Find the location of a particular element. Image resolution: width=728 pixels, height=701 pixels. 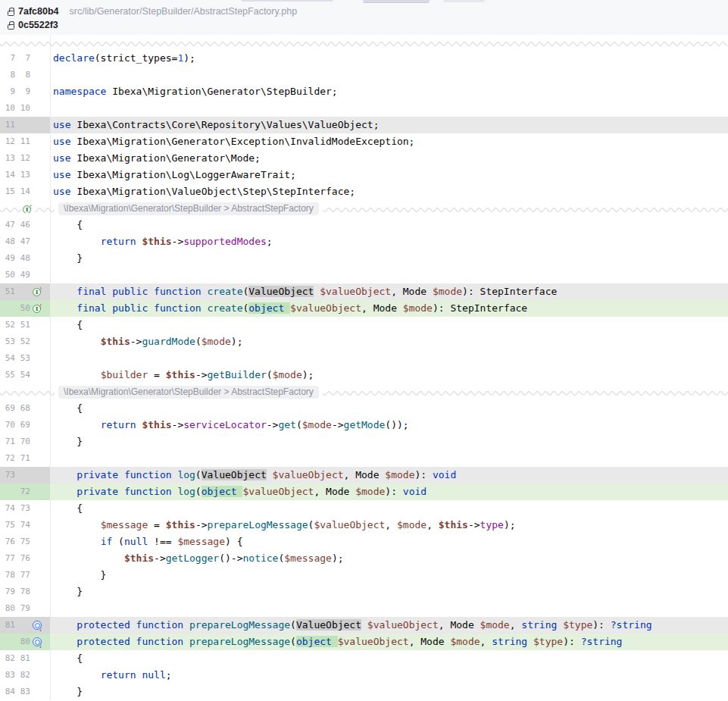

code-line: final public function create(object $val… is located at coordinates (389, 308).